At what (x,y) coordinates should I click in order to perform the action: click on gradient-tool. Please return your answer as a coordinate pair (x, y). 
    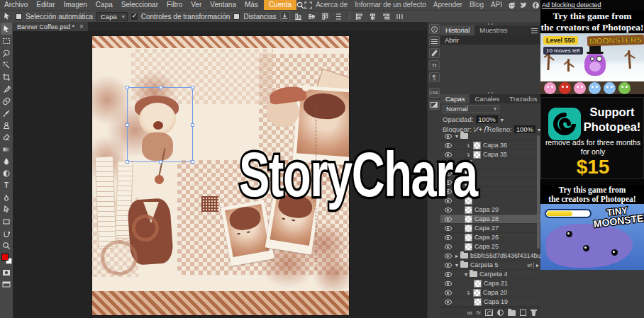
    Looking at the image, I should click on (6, 149).